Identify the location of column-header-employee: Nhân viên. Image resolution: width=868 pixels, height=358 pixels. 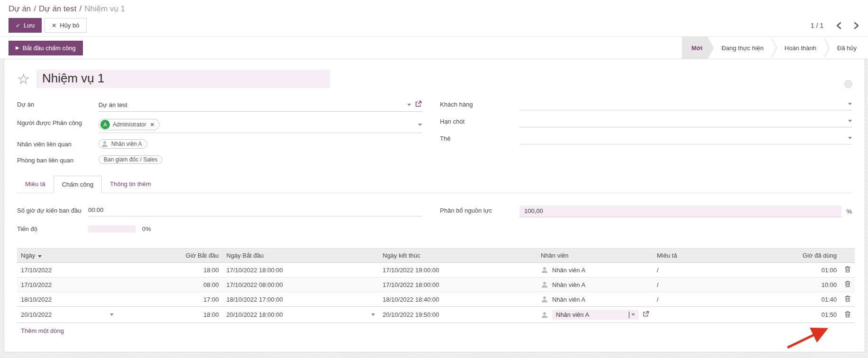
(595, 256).